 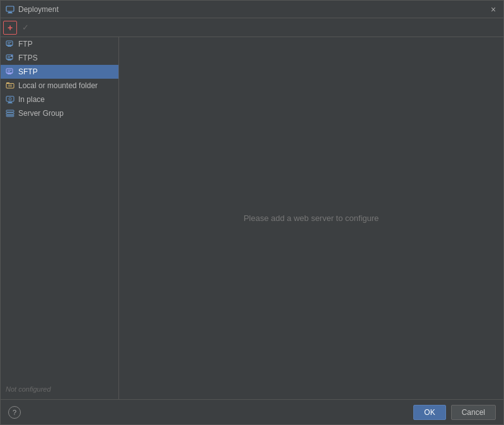 I want to click on not-configured-label: Not configured, so click(x=59, y=389).